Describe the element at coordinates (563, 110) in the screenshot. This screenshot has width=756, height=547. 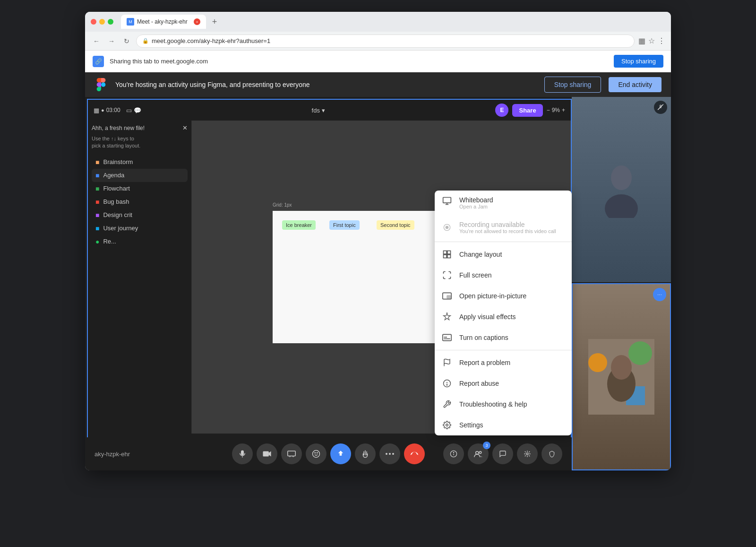
I see `zoom-in-button: +` at that location.